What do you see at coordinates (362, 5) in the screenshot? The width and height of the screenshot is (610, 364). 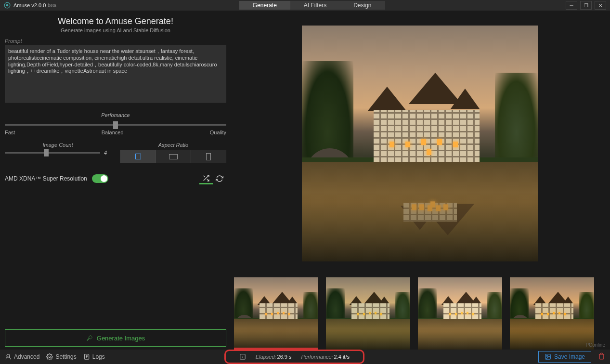 I see `tab-design: Design` at bounding box center [362, 5].